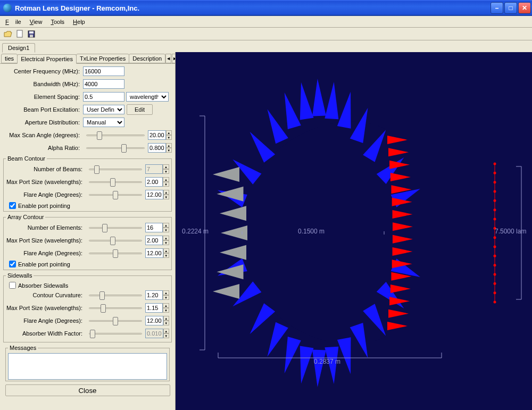 This screenshot has height=410, width=532. I want to click on menu-file: File, so click(13, 22).